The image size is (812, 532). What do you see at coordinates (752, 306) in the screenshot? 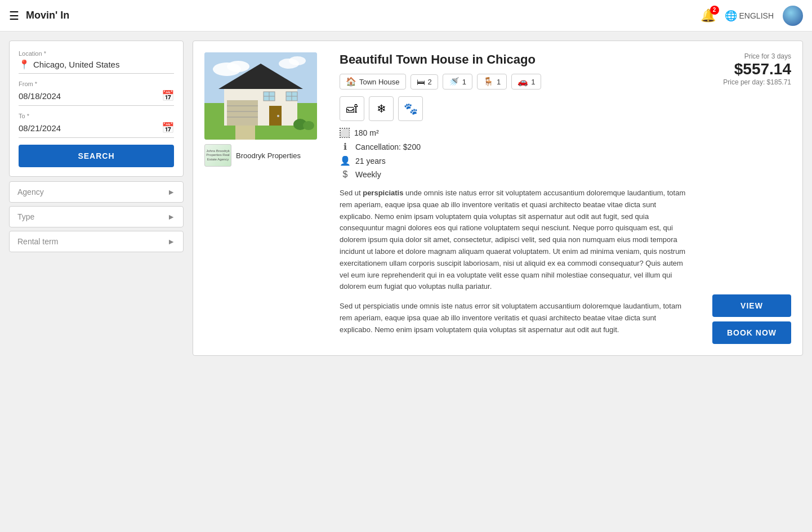
I see `view-button: VIEW` at bounding box center [752, 306].